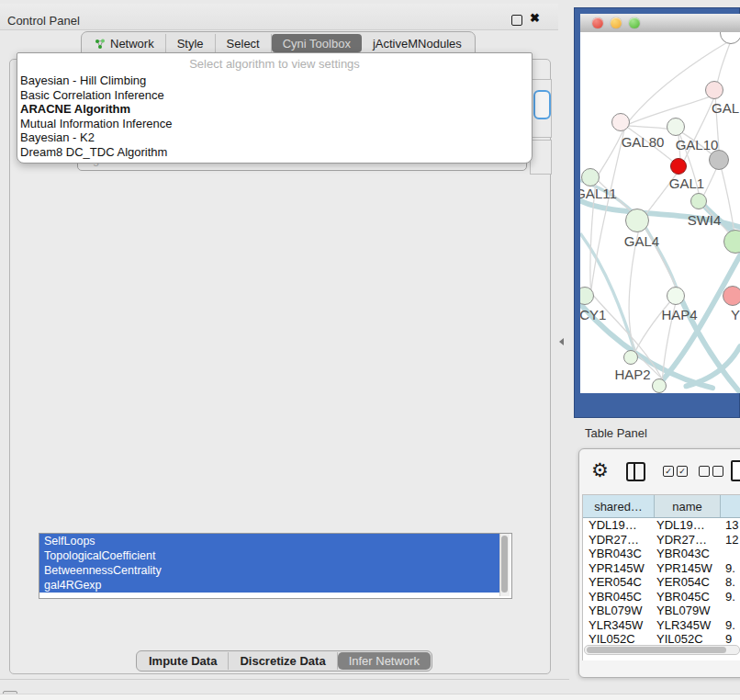 Image resolution: width=740 pixels, height=700 pixels. Describe the element at coordinates (616, 23) in the screenshot. I see `minimize-traffic-light` at that location.